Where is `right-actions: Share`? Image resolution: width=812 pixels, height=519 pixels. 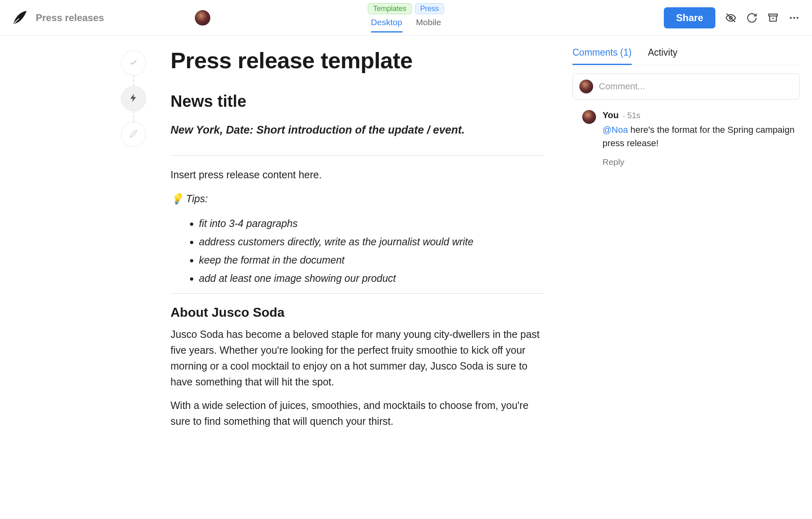
right-actions: Share is located at coordinates (732, 18).